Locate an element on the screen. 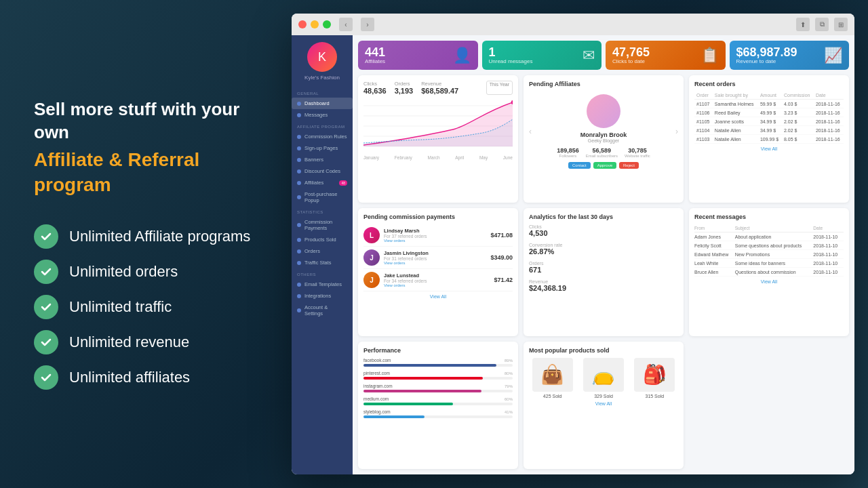 Image resolution: width=868 pixels, height=488 pixels. followers-label: Followers is located at coordinates (568, 156).